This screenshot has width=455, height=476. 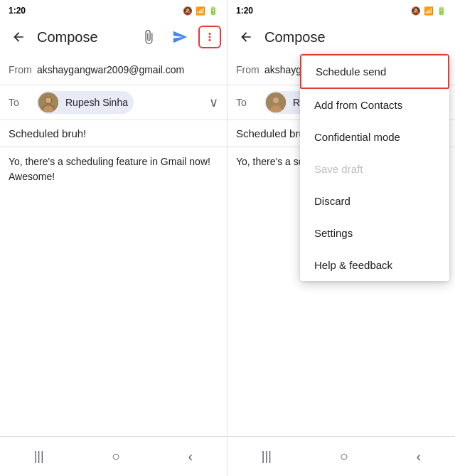 I want to click on right-back-button, so click(x=246, y=37).